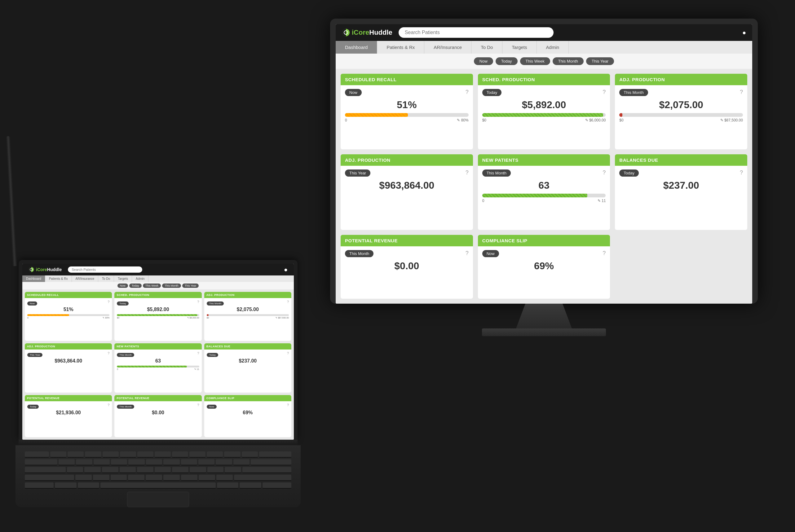 Image resolution: width=795 pixels, height=532 pixels. Describe the element at coordinates (54, 269) in the screenshot. I see `laptop-logo-part2: Huddle` at that location.